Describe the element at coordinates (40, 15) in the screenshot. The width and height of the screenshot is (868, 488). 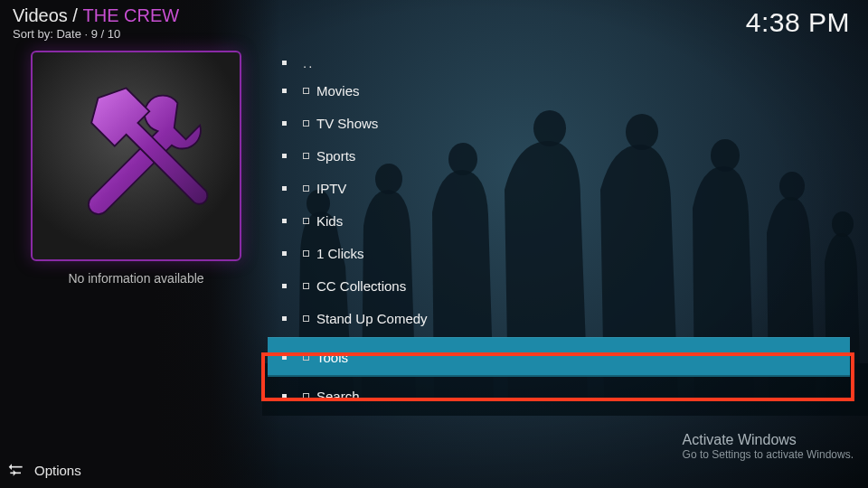
I see `breadcrumb-root: Videos` at that location.